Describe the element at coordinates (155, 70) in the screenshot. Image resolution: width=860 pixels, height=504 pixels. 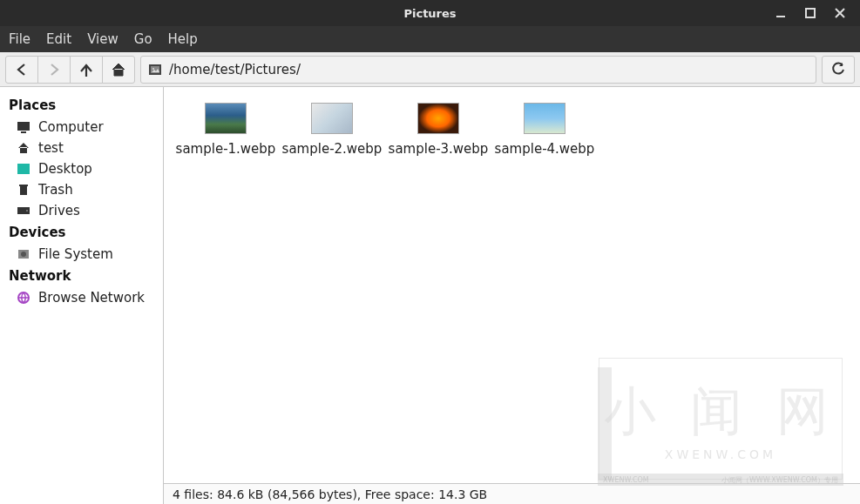
I see `folder-images-icon` at that location.